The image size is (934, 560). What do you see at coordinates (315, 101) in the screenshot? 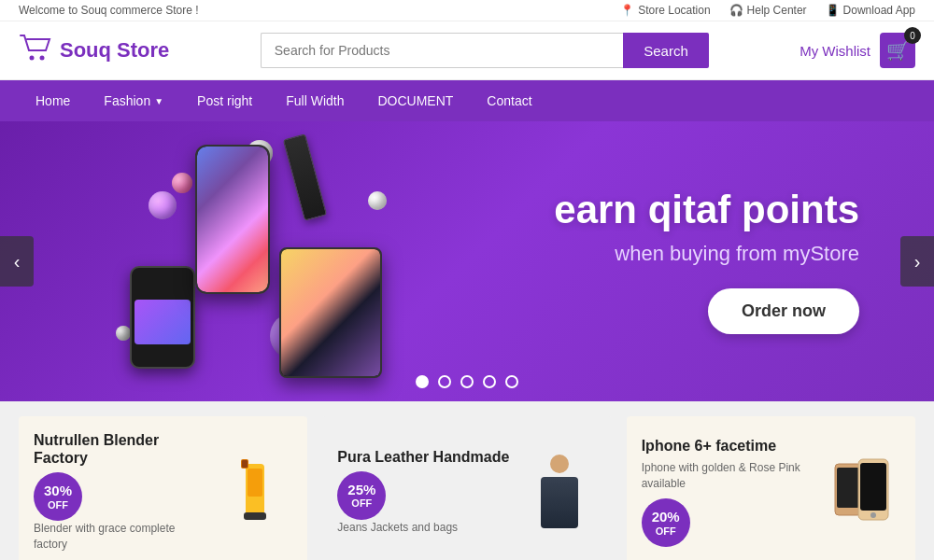
I see `nav-item-full-width: Full Width` at bounding box center [315, 101].